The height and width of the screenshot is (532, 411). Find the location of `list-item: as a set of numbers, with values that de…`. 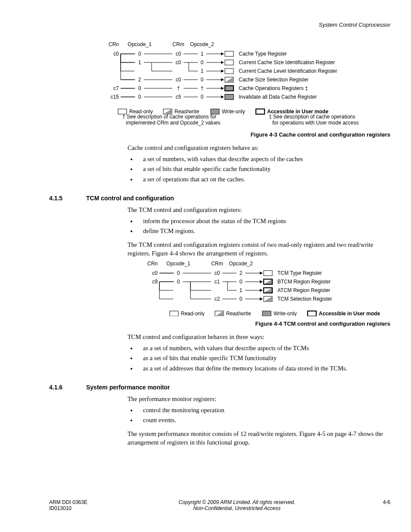

list-item: as a set of numbers, with values that de… is located at coordinates (264, 348).